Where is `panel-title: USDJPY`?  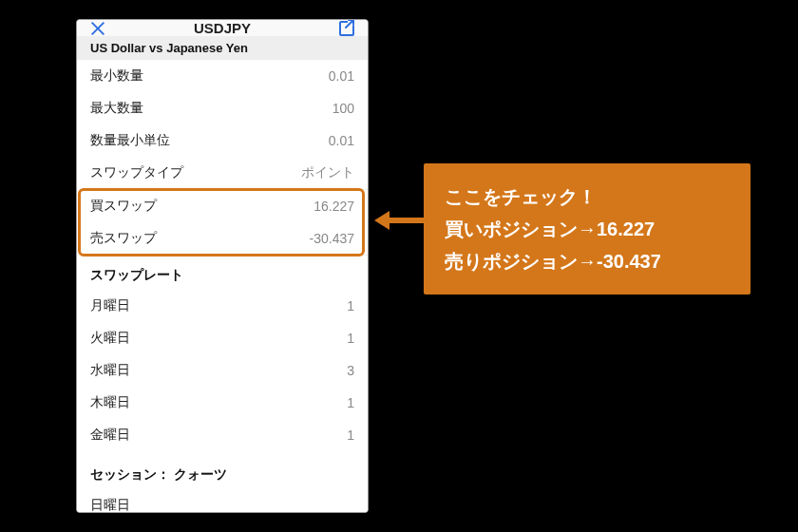
panel-title: USDJPY is located at coordinates (222, 28).